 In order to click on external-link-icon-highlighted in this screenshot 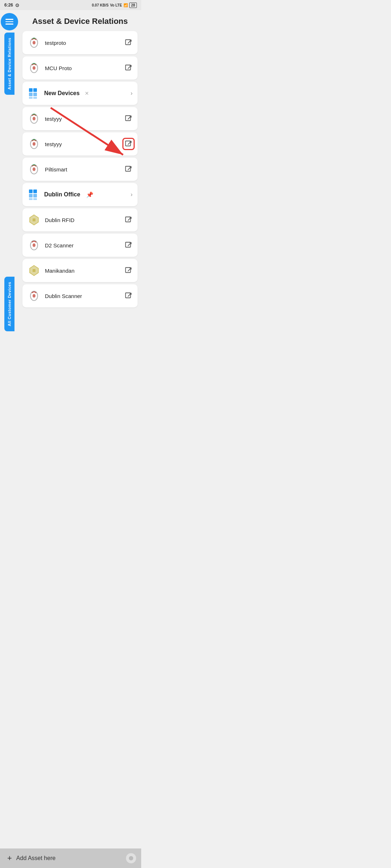, I will do `click(129, 144)`.